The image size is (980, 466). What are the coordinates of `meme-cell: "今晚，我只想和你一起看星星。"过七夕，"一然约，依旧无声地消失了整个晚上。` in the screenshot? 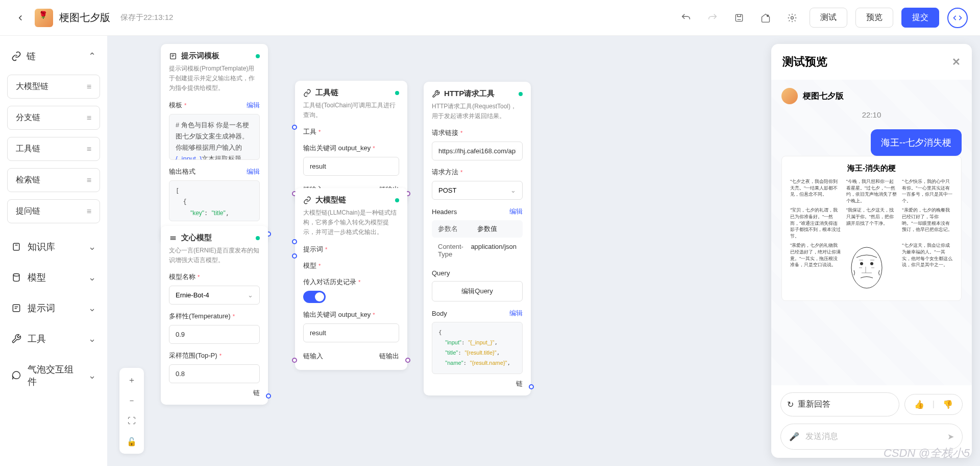 It's located at (872, 191).